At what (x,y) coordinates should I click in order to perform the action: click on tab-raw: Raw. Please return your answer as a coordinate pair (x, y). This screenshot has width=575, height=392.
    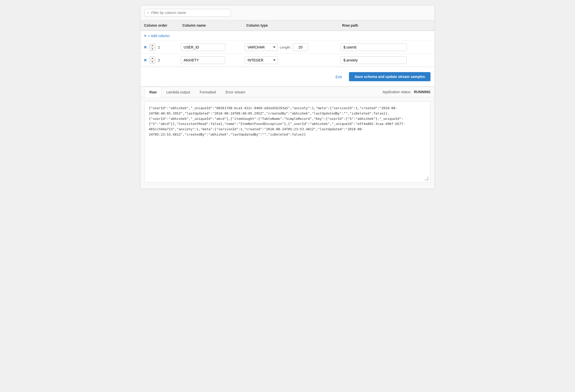
    Looking at the image, I should click on (153, 92).